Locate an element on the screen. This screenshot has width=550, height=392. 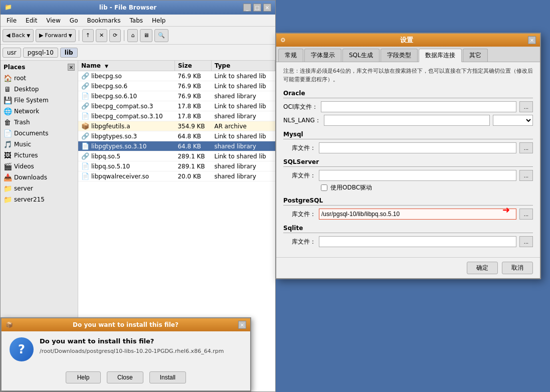
file-icon: 🔗 is located at coordinates (85, 156).